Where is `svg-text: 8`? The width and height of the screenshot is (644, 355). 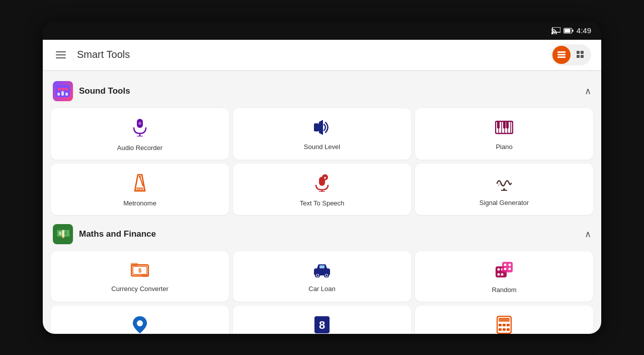
svg-text: 8 is located at coordinates (322, 325).